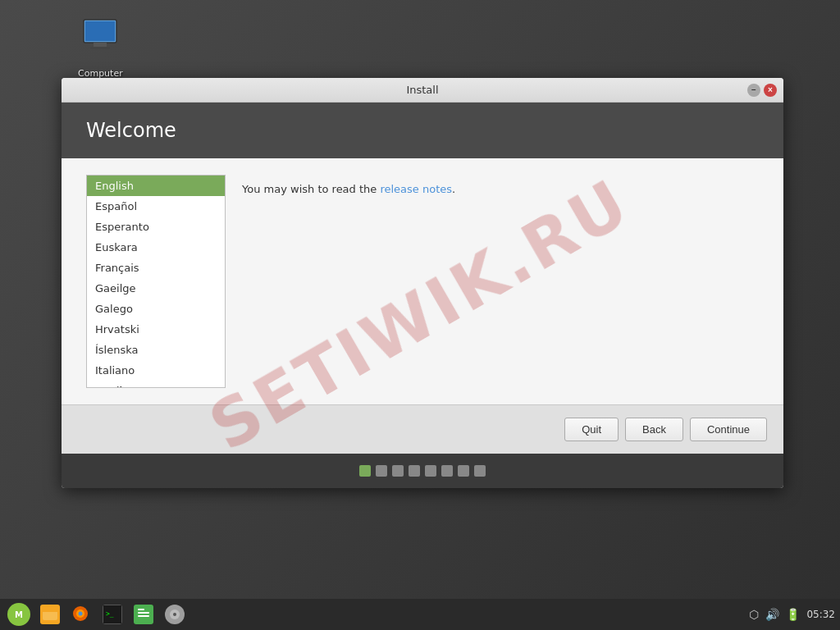  Describe the element at coordinates (792, 614) in the screenshot. I see `system-tray: ⬡ 🔊 🔋 05:32` at that location.